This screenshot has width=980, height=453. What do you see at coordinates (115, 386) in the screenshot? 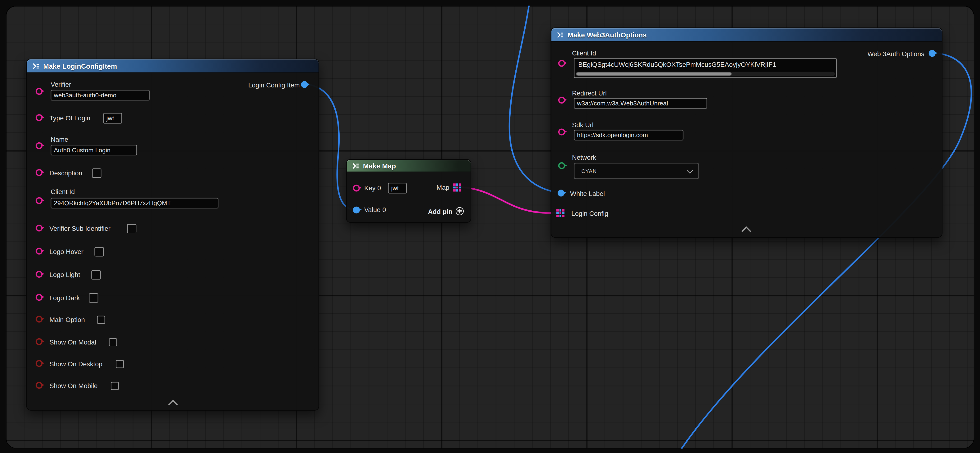
I see `show-on-mobile-checkbox` at bounding box center [115, 386].